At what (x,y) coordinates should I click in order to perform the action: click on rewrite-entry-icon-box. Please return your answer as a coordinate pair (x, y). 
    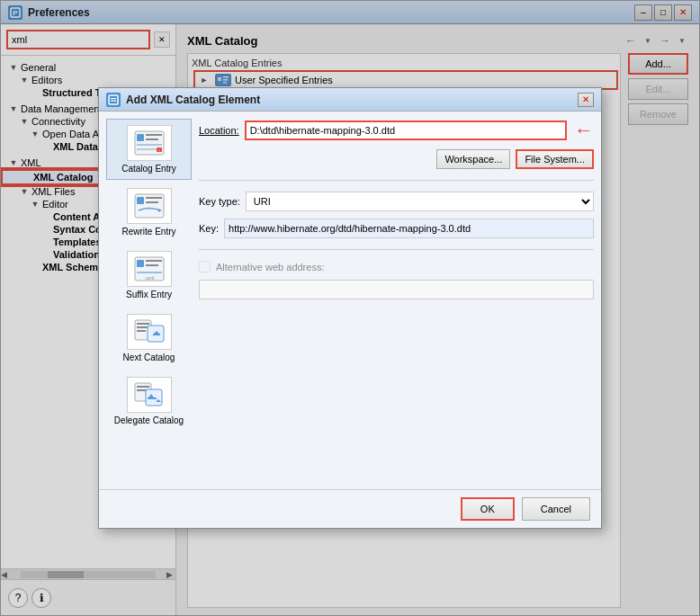
    Looking at the image, I should click on (149, 206).